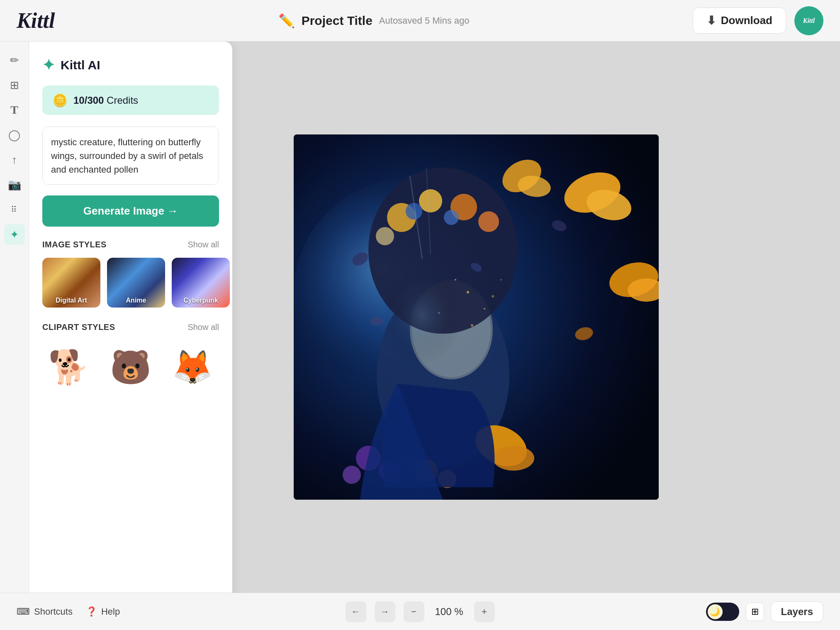  What do you see at coordinates (131, 156) in the screenshot?
I see `prompt-input` at bounding box center [131, 156].